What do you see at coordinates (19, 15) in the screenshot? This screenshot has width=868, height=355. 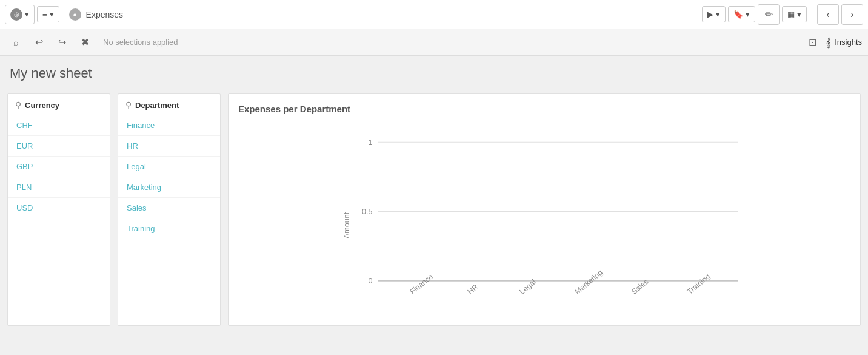 I see `app-menu-button: ◎ ▾` at bounding box center [19, 15].